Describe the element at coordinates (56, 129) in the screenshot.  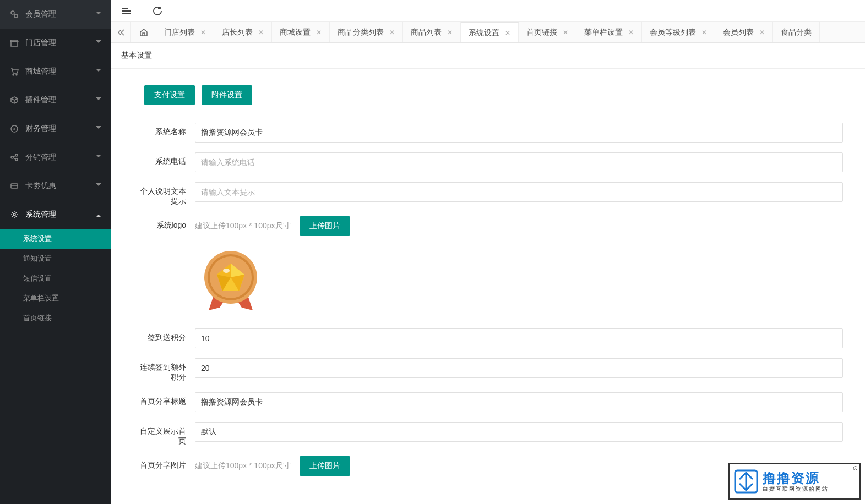
I see `nav-finance: ¥ 财务管理` at that location.